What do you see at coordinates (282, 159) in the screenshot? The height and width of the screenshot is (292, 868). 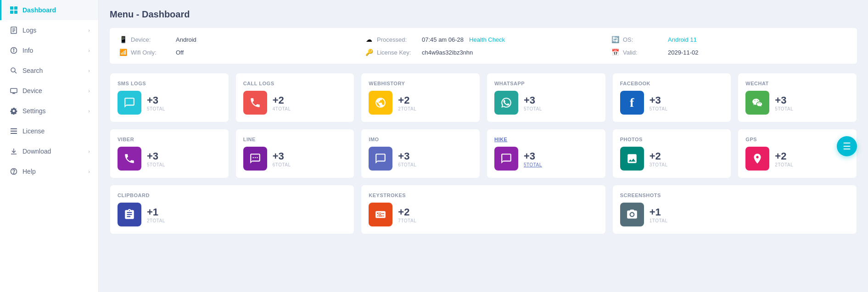 I see `card-stats-line: +3 6TOTAL` at bounding box center [282, 159].